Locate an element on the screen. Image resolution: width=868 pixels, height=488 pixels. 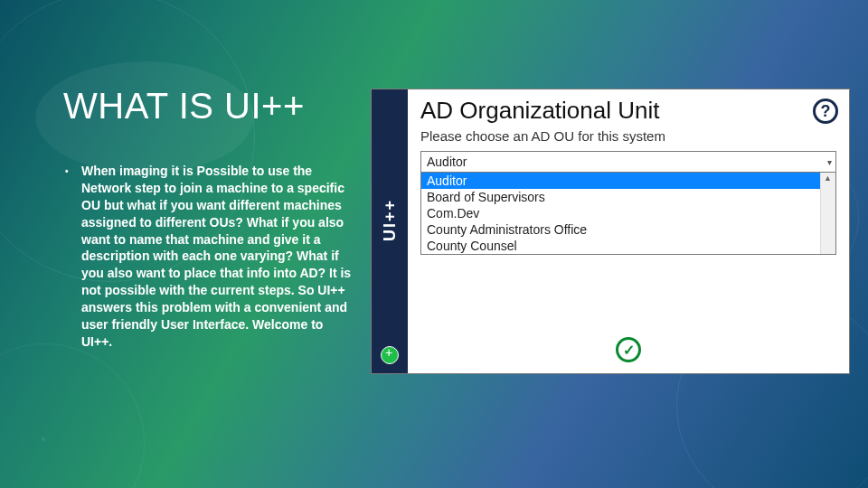
ou-combobox: Auditor ▾ is located at coordinates (628, 162).